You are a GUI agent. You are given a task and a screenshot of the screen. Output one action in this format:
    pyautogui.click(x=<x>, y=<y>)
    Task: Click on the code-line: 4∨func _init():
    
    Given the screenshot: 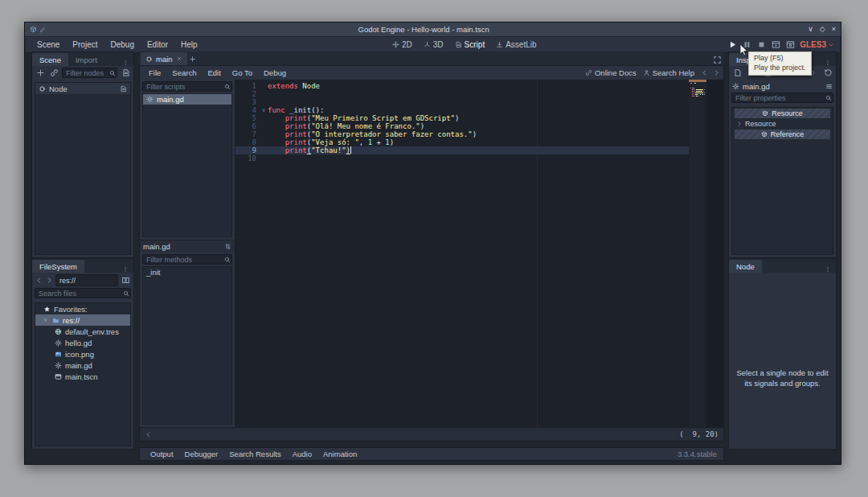 What is the action you would take?
    pyautogui.click(x=462, y=110)
    